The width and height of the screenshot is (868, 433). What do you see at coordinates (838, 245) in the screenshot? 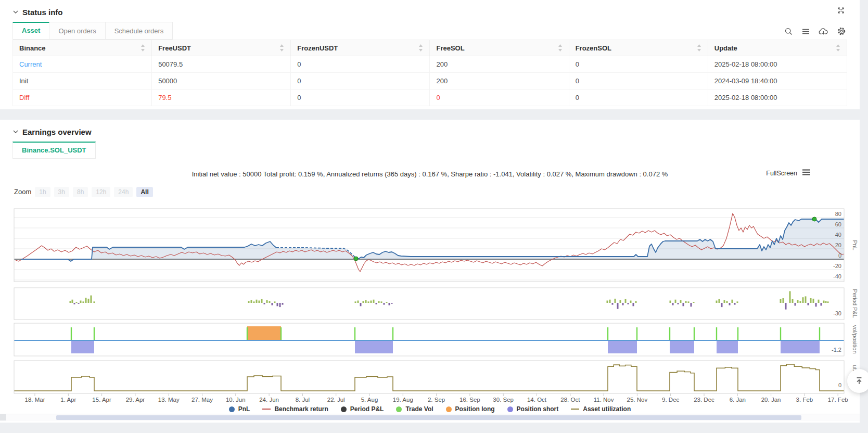
I see `svg-text: 20` at bounding box center [838, 245].